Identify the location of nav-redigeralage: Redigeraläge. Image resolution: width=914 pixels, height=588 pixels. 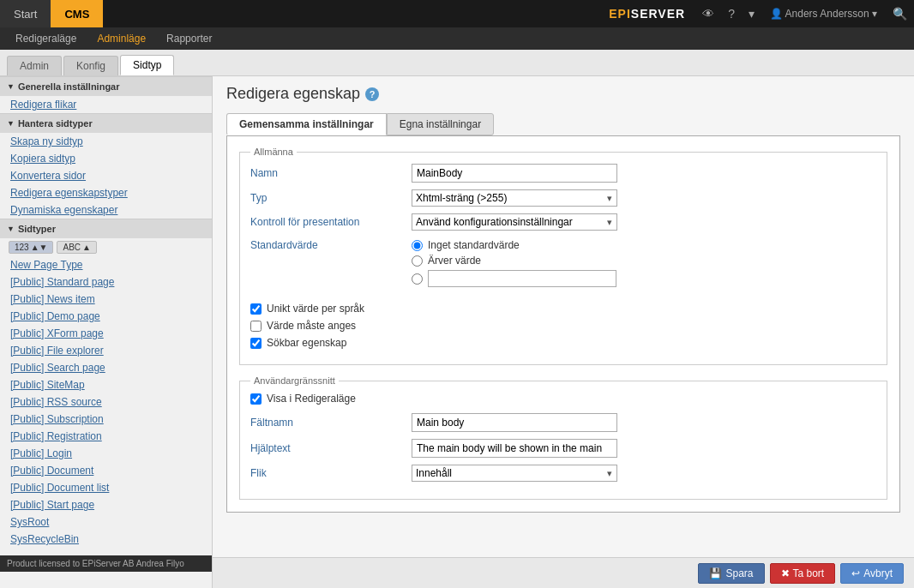
(46, 39).